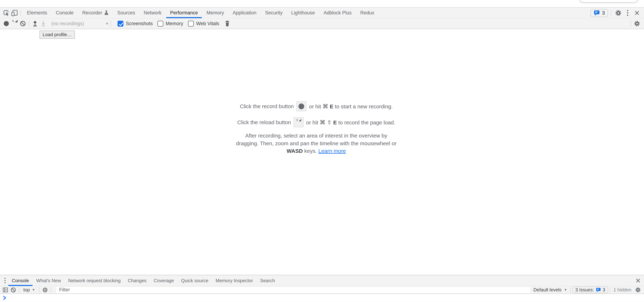 The height and width of the screenshot is (302, 644). I want to click on drawer-tab-bar: Console What's New Network request block…, so click(322, 281).